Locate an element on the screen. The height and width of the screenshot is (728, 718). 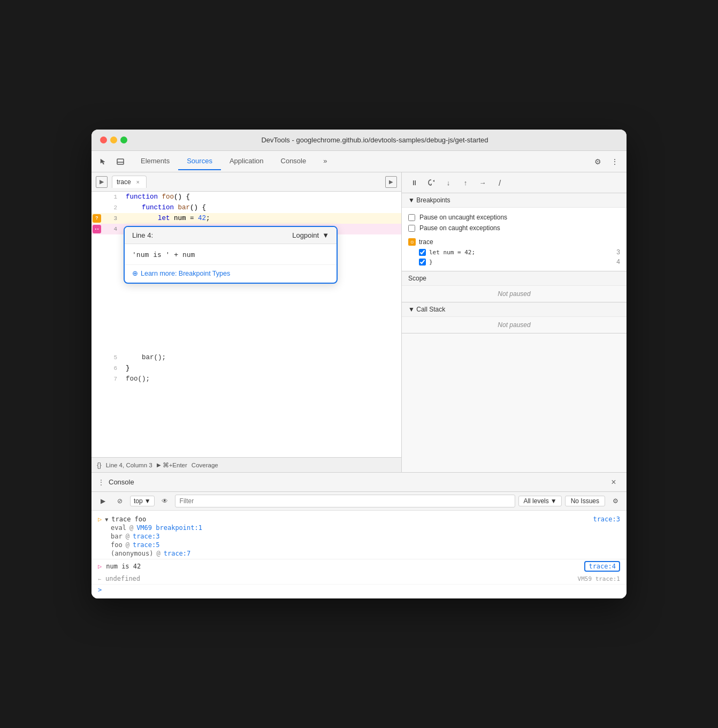
breakpoints-header: ▼ Breakpoints is located at coordinates (514, 200).